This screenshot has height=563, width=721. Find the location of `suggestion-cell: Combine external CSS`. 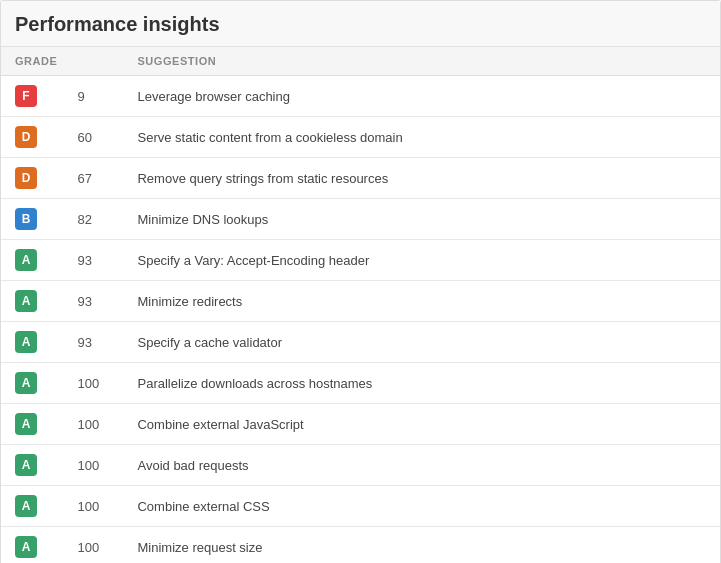

suggestion-cell: Combine external CSS is located at coordinates (424, 506).